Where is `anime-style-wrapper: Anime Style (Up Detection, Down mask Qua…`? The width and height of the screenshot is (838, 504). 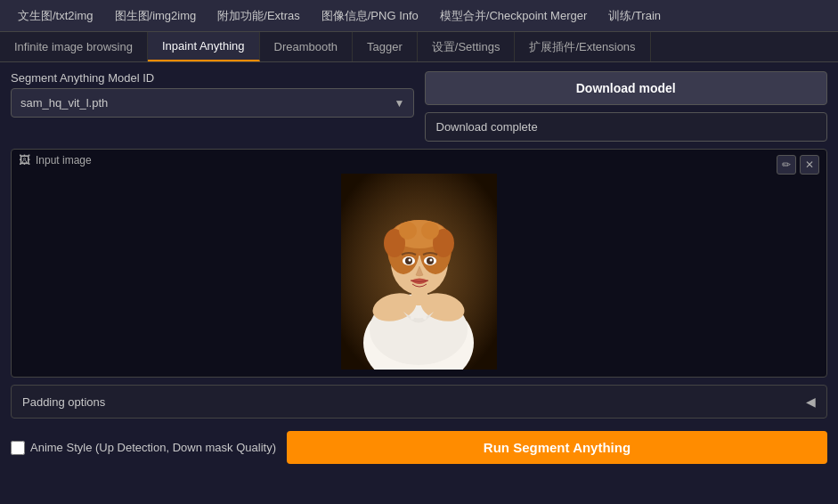
anime-style-wrapper: Anime Style (Up Detection, Down mask Qua… is located at coordinates (143, 448).